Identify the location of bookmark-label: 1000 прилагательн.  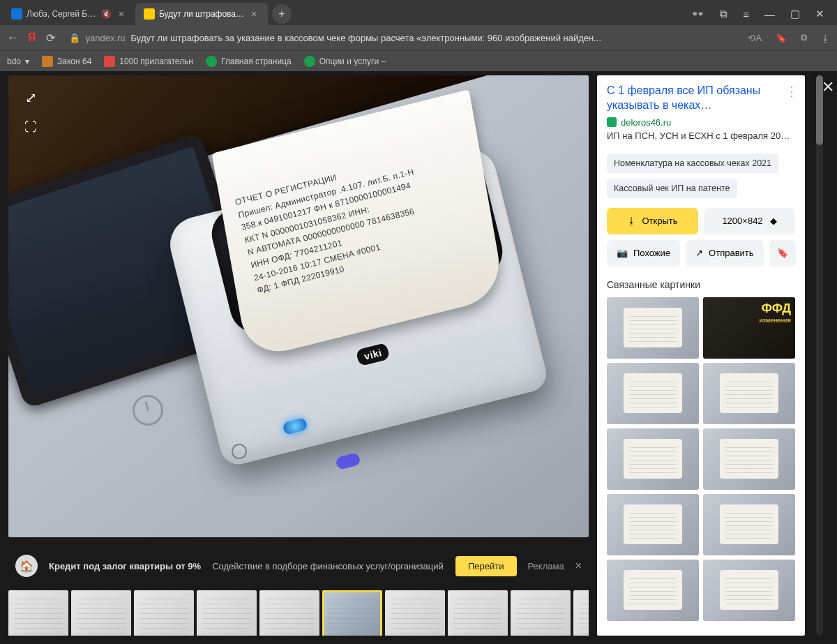
(156, 61).